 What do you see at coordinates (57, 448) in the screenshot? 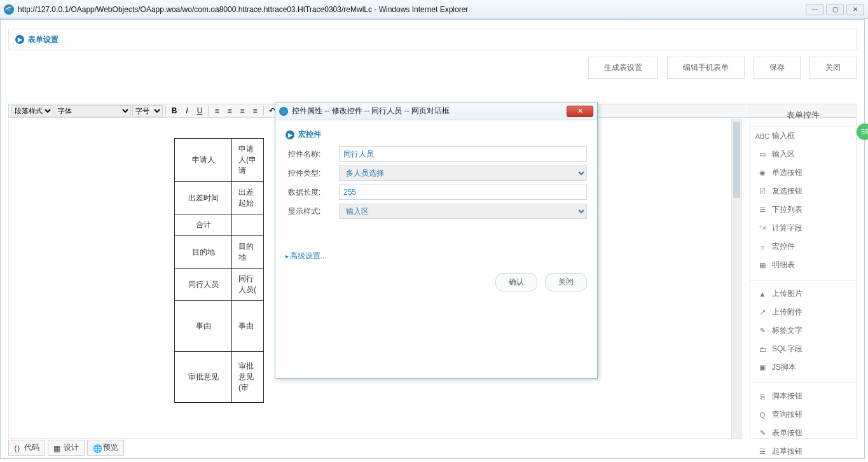
I see `design-icon: ▦` at bounding box center [57, 448].